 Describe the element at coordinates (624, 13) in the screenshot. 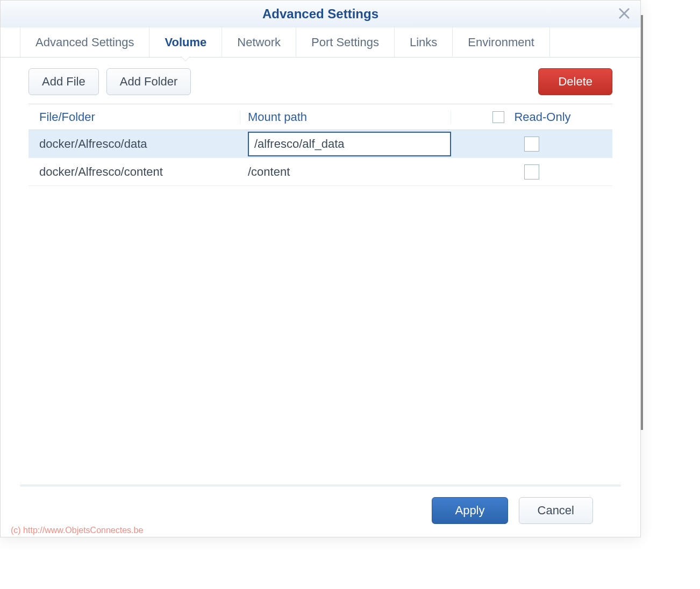

I see `close-icon` at that location.